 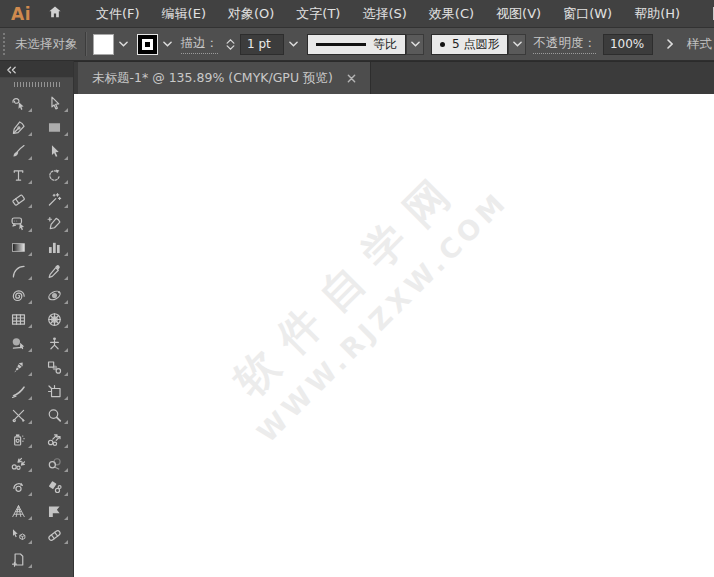 I want to click on opacity-panel-link: 不透明度：, so click(x=564, y=44).